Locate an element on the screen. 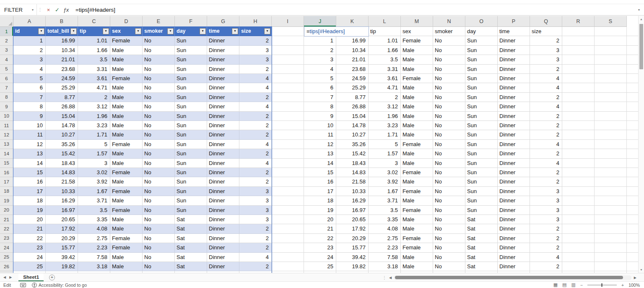 The width and height of the screenshot is (644, 288). cell-O18: Sun is located at coordinates (481, 191).